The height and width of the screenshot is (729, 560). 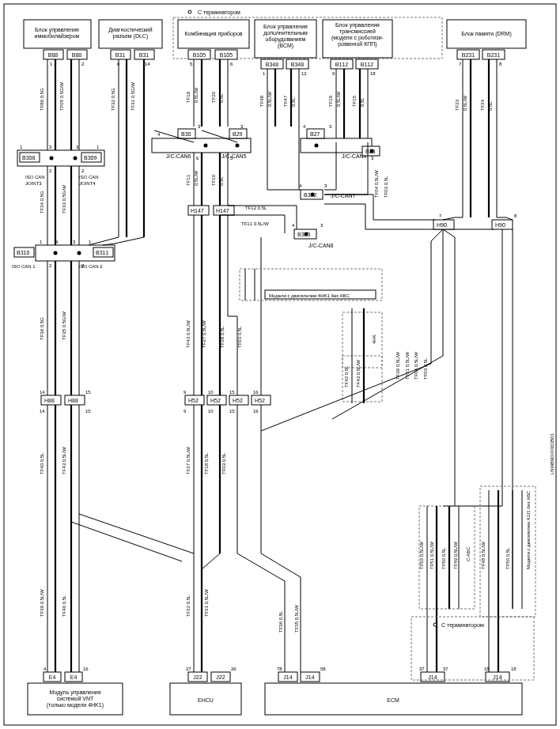 What do you see at coordinates (42, 329) in the screenshot?
I see `svg-text: TF36 0.5G` at bounding box center [42, 329].